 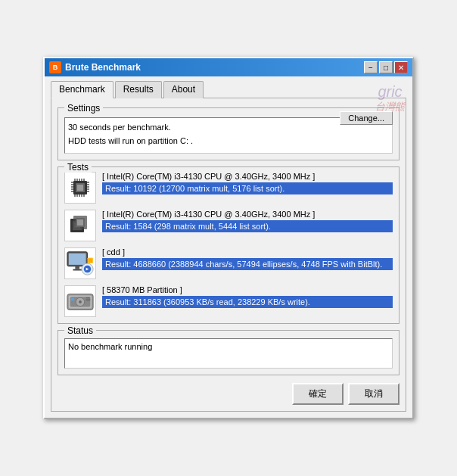 I want to click on cpu2-svg, so click(x=80, y=226).